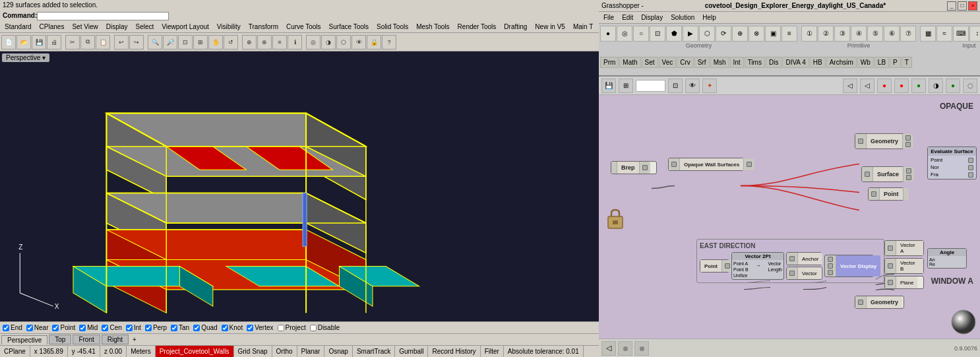  What do you see at coordinates (232, 327) in the screenshot?
I see `snap-knot: Knot` at bounding box center [232, 327].